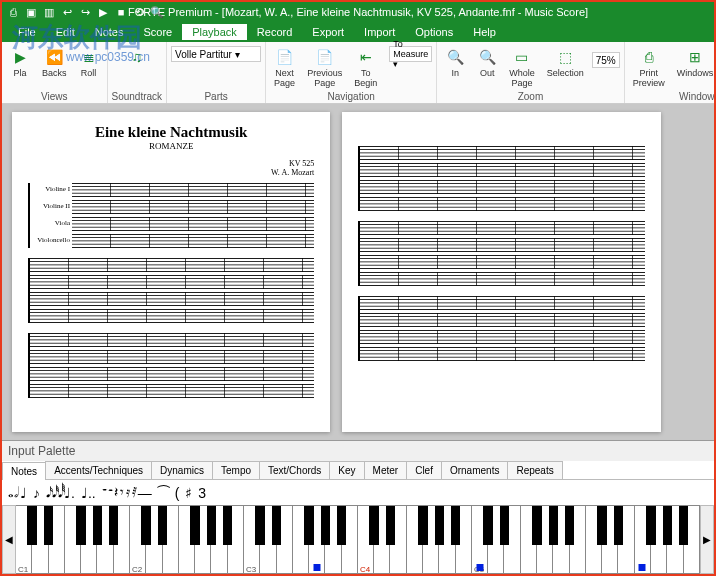 The width and height of the screenshot is (716, 576). Describe the element at coordinates (24, 471) in the screenshot. I see `palette-tab-notes: Notes` at that location.